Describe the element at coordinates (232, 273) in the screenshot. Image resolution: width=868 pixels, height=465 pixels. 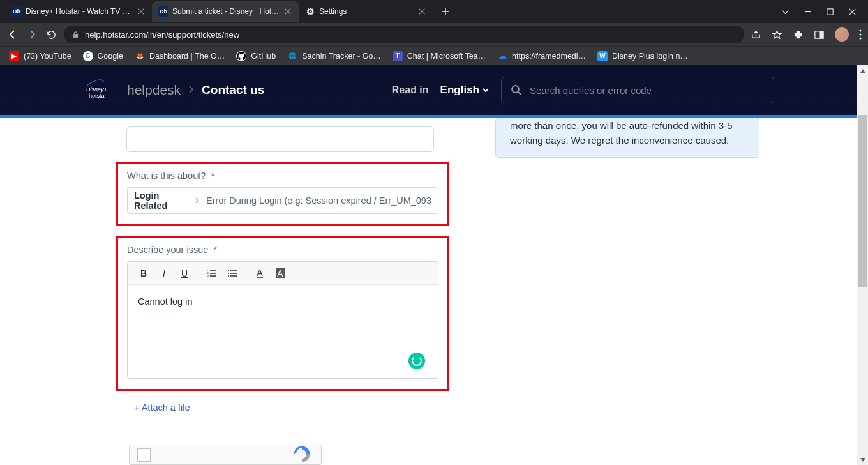
I see `unordered-list-button` at that location.